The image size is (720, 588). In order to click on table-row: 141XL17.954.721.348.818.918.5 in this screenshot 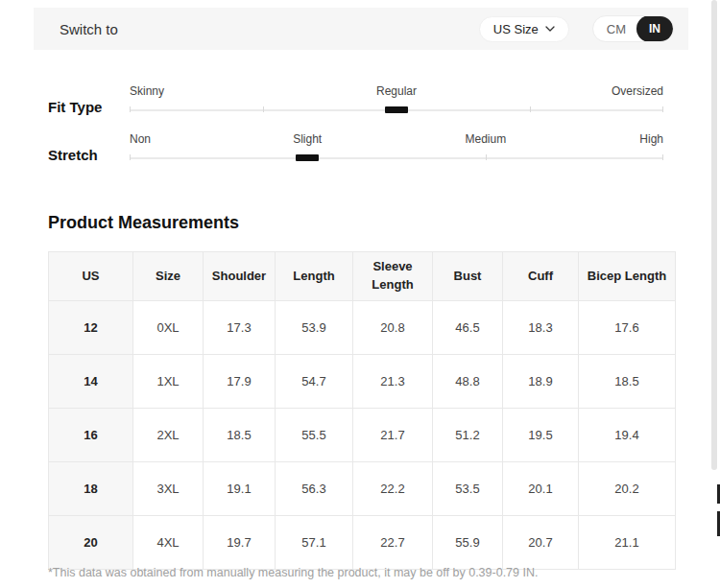, I will do `click(363, 382)`.